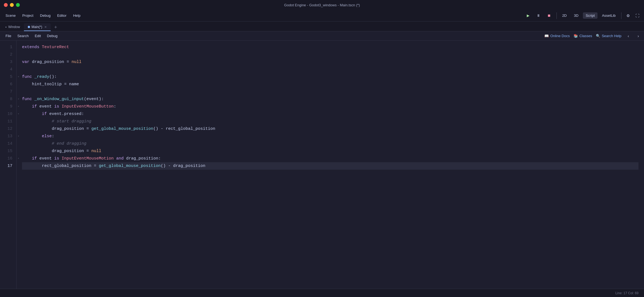  What do you see at coordinates (528, 15) in the screenshot?
I see `play-button: ▶` at bounding box center [528, 15].